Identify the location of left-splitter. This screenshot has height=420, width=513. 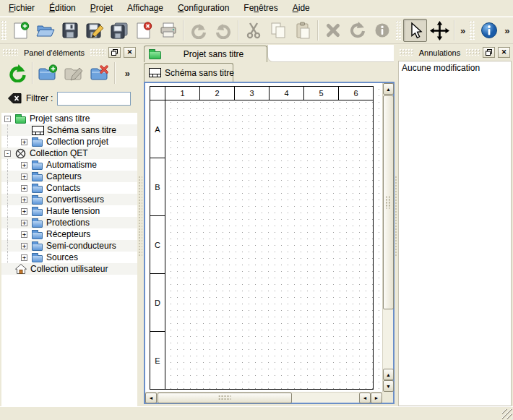
(140, 226).